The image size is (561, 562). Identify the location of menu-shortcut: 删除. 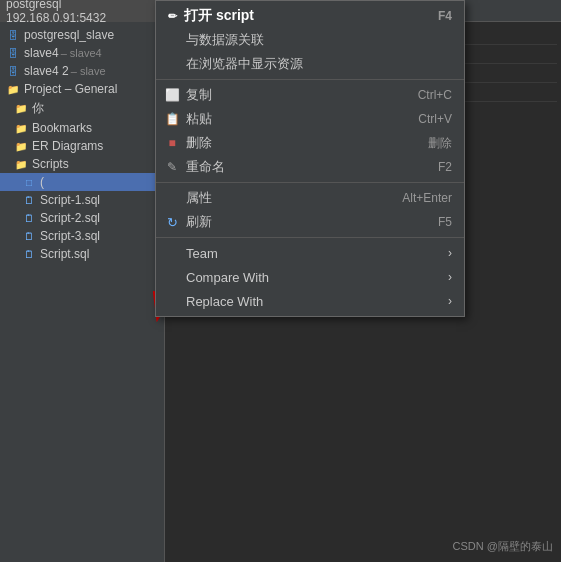
(440, 144).